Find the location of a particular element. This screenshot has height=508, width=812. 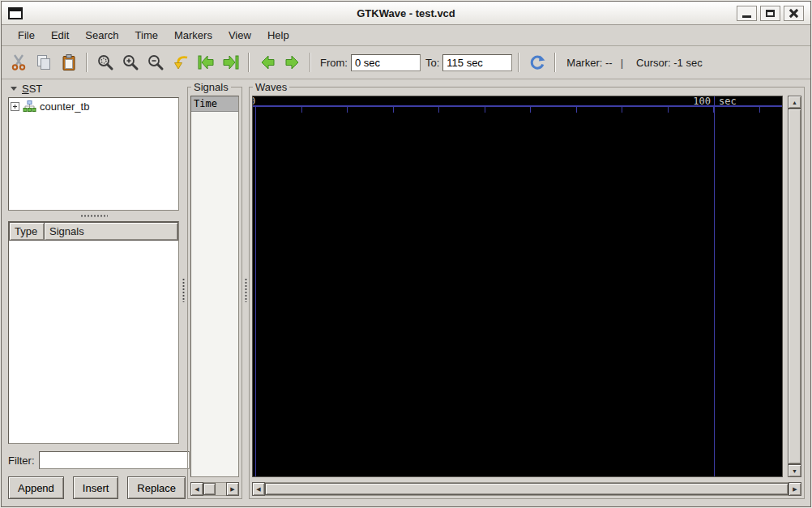

cut-button is located at coordinates (18, 62).